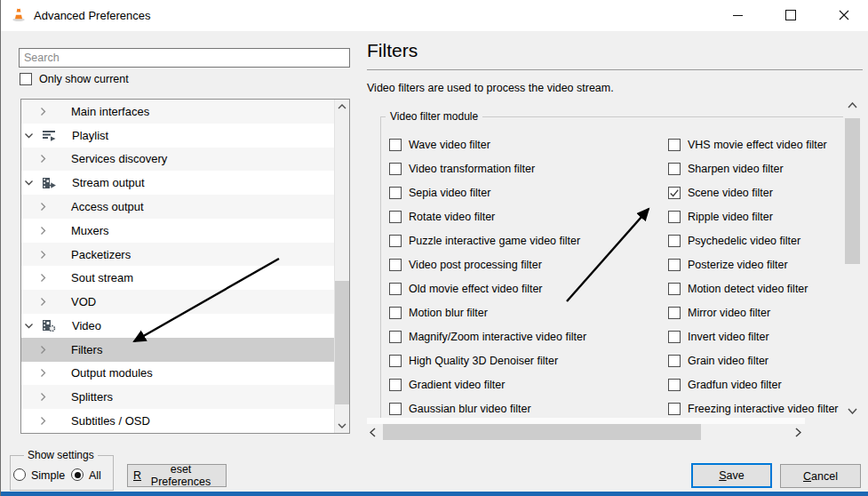 The image size is (868, 496). I want to click on filter-checkbox-high-quality-3d-denoiser-filter: High Quality 3D Denoiser filter, so click(488, 361).